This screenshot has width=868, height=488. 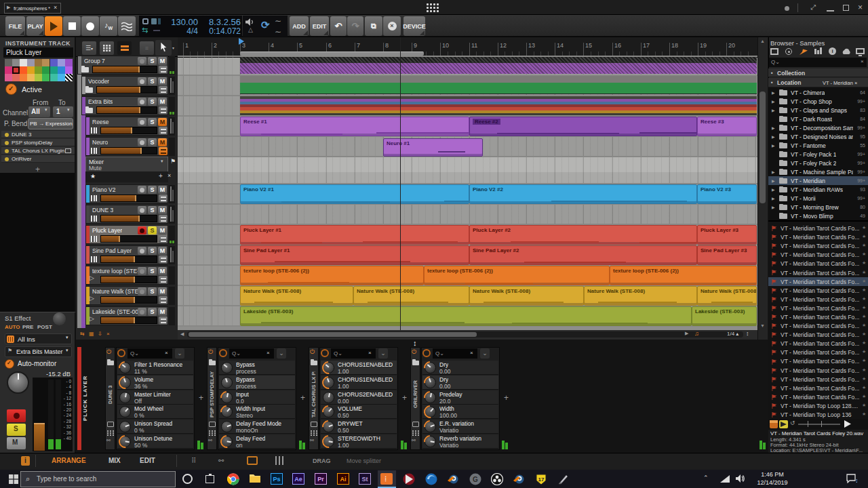 What do you see at coordinates (856, 481) in the screenshot?
I see `svg-text: 1` at bounding box center [856, 481].